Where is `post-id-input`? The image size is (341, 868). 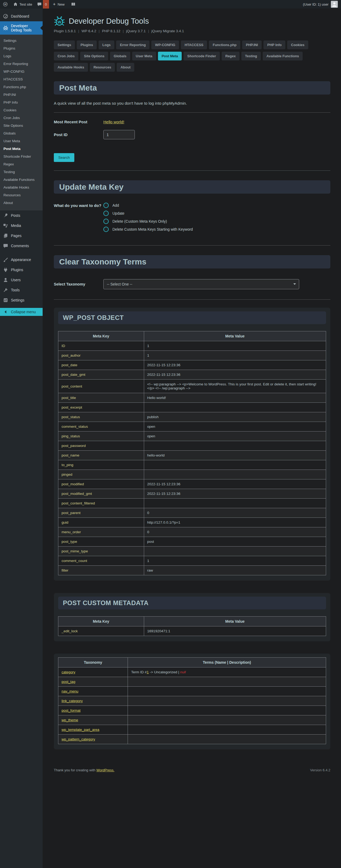 post-id-input is located at coordinates (119, 135).